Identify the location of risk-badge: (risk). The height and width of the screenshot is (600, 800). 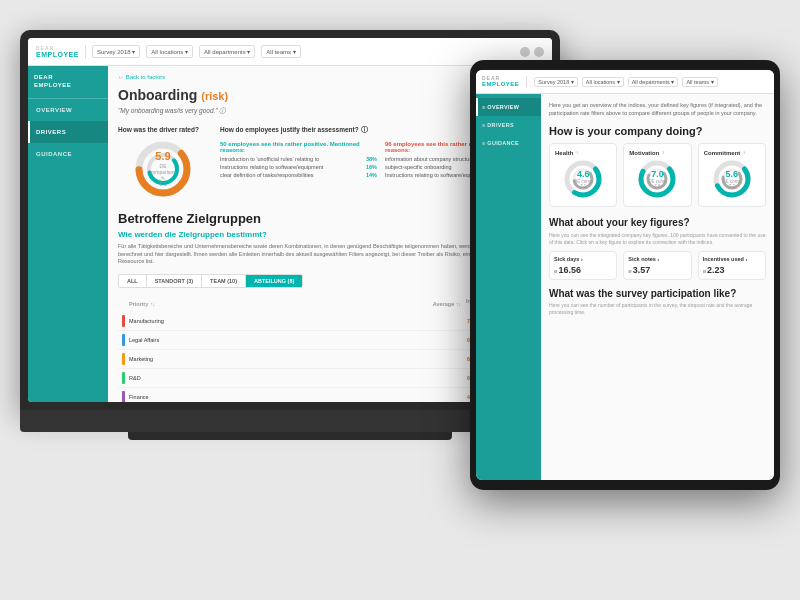
(214, 96).